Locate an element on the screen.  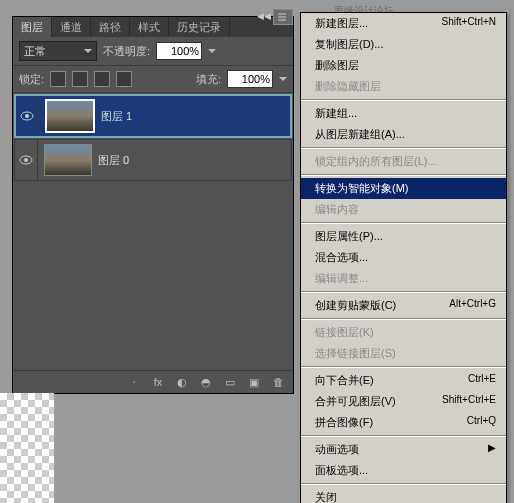
menu-item: 图层属性(P)... is located at coordinates (404, 236).